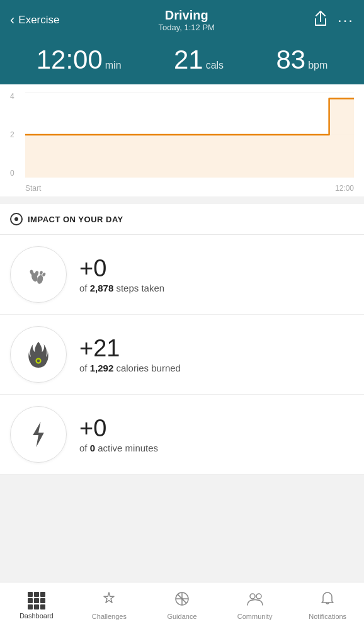 This screenshot has height=629, width=364. Describe the element at coordinates (255, 616) in the screenshot. I see `nav-label-community: Community` at that location.